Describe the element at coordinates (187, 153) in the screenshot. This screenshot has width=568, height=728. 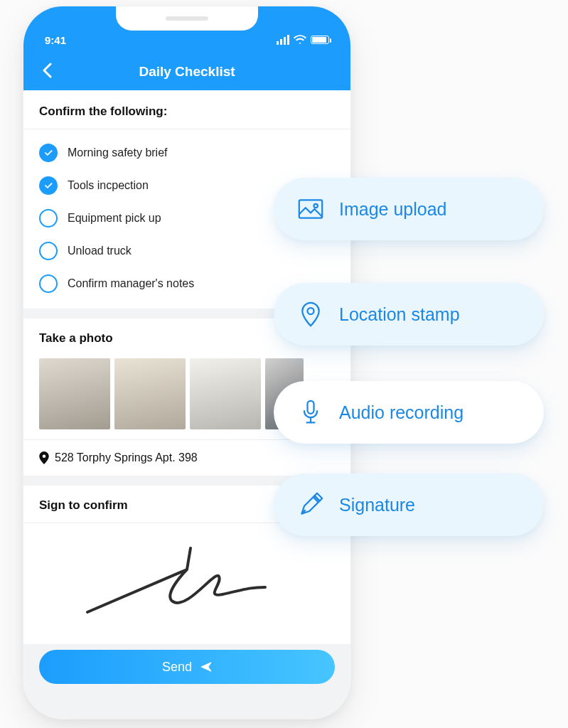
I see `checklist-item: Morning safety brief` at that location.